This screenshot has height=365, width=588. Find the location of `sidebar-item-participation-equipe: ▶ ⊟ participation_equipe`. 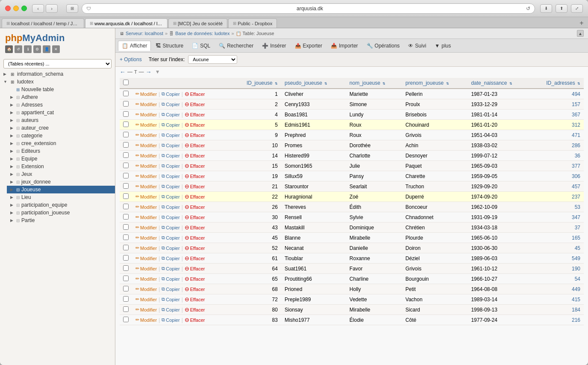

sidebar-item-participation-equipe: ▶ ⊟ participation_equipe is located at coordinates (61, 205).